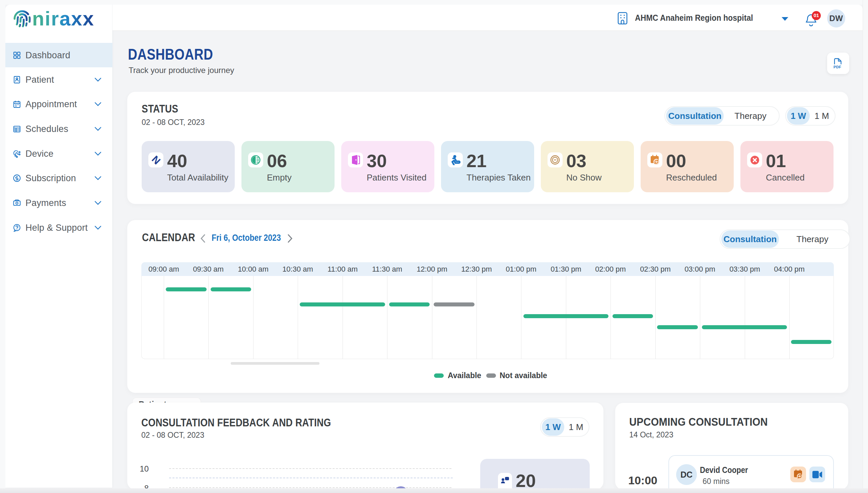  I want to click on svg-text: N, so click(156, 160).